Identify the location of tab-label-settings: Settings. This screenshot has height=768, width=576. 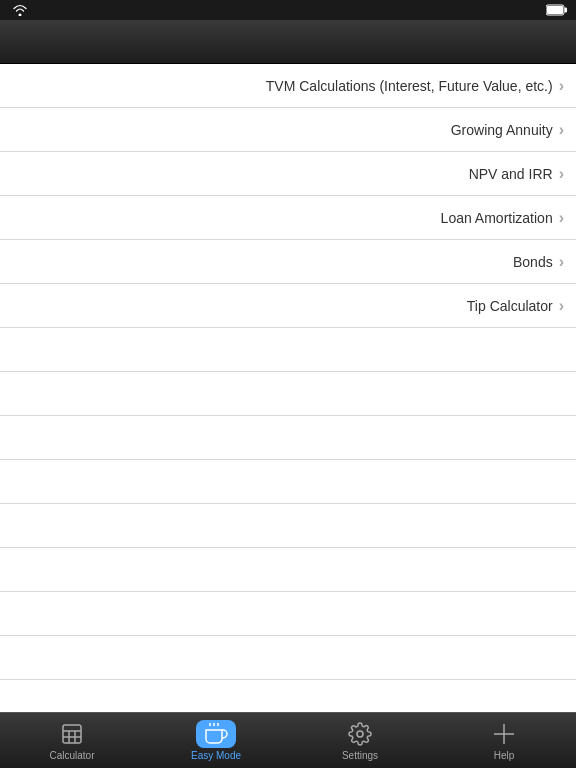
(360, 756).